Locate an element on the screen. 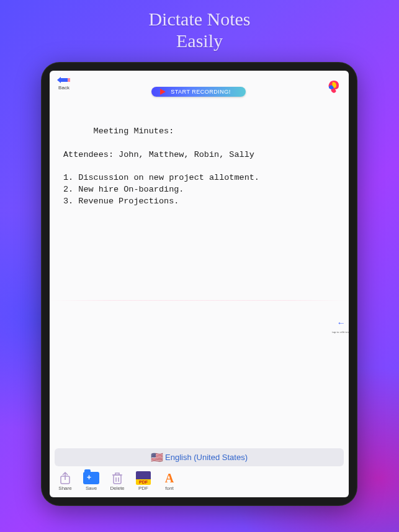  record-label: START RECORDING! is located at coordinates (201, 92).